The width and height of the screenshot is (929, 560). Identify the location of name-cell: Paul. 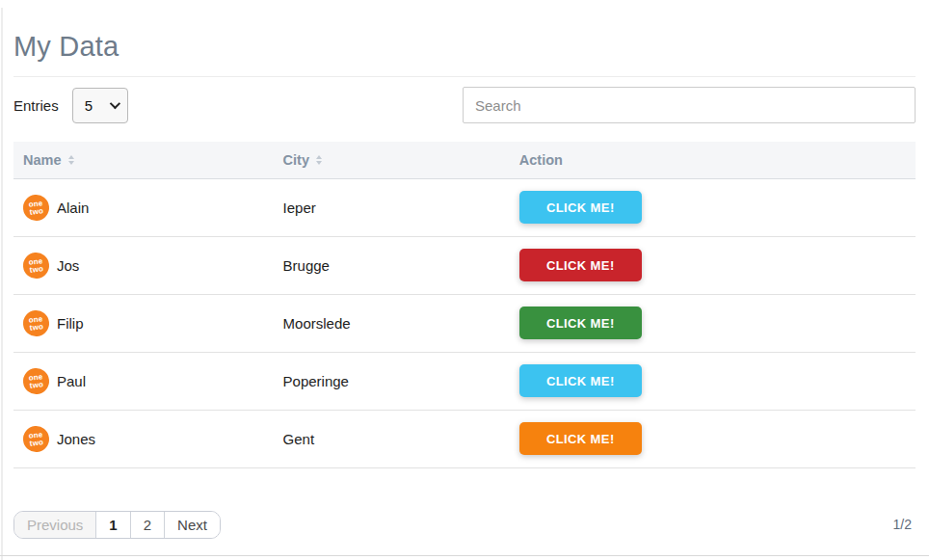
(71, 382).